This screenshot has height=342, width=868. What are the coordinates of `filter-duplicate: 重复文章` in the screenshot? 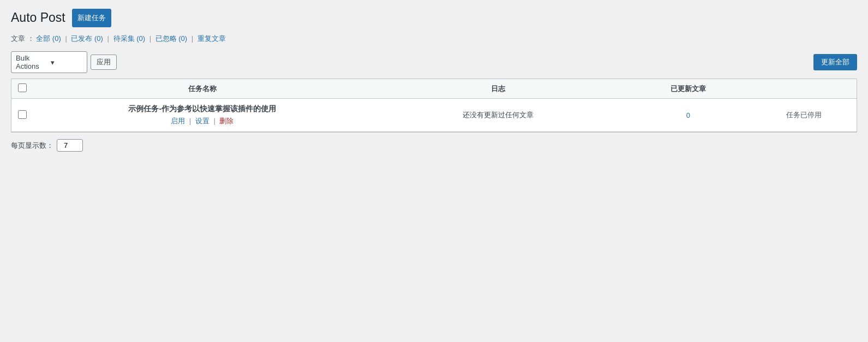 It's located at (212, 38).